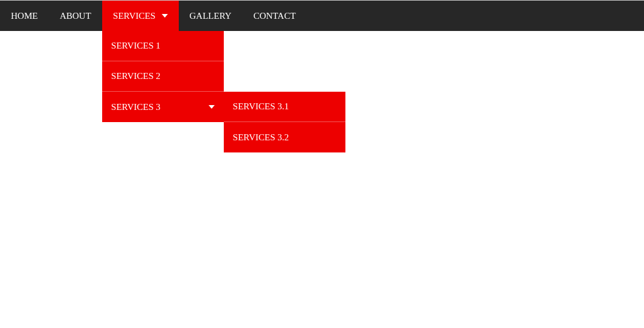  What do you see at coordinates (134, 16) in the screenshot?
I see `nav-label: SERVICES` at bounding box center [134, 16].